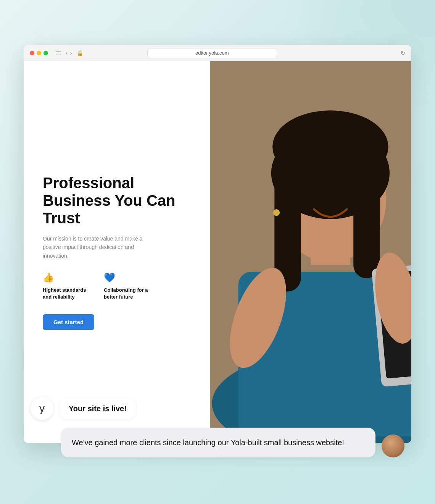  Describe the element at coordinates (393, 446) in the screenshot. I see `user-avatar` at that location.